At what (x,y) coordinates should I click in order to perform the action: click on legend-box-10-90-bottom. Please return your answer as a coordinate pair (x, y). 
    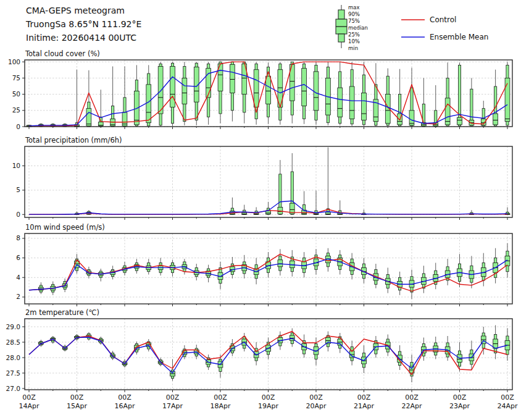
    Looking at the image, I should click on (341, 38).